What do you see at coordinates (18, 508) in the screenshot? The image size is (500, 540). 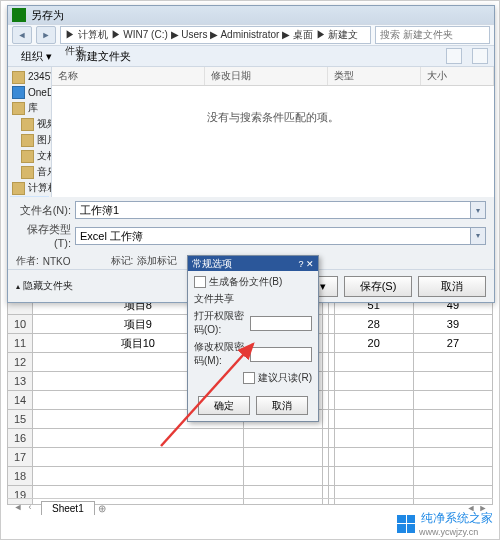 I see `sheet-nav-first: ◄` at bounding box center [18, 508].